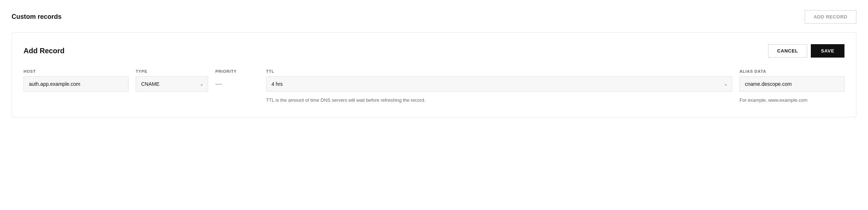 The height and width of the screenshot is (210, 868). Describe the element at coordinates (44, 51) in the screenshot. I see `card-title: Add Record` at that location.